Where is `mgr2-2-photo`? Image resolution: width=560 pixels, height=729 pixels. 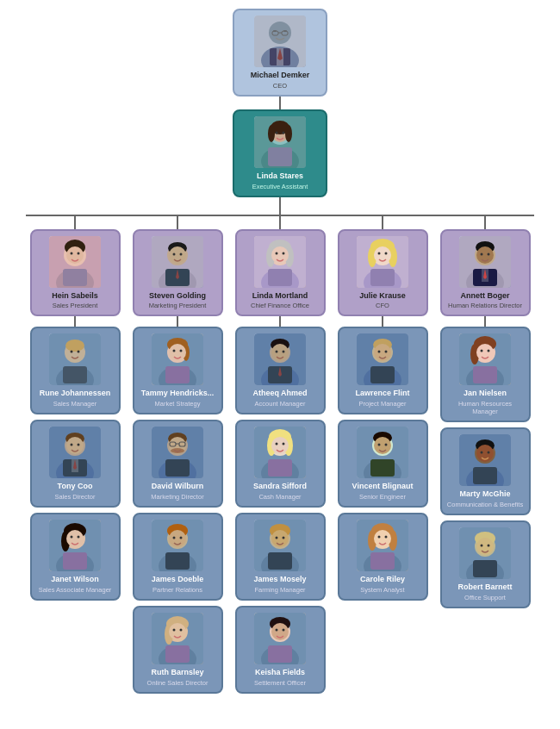
mgr2-2-photo is located at coordinates (177, 452).